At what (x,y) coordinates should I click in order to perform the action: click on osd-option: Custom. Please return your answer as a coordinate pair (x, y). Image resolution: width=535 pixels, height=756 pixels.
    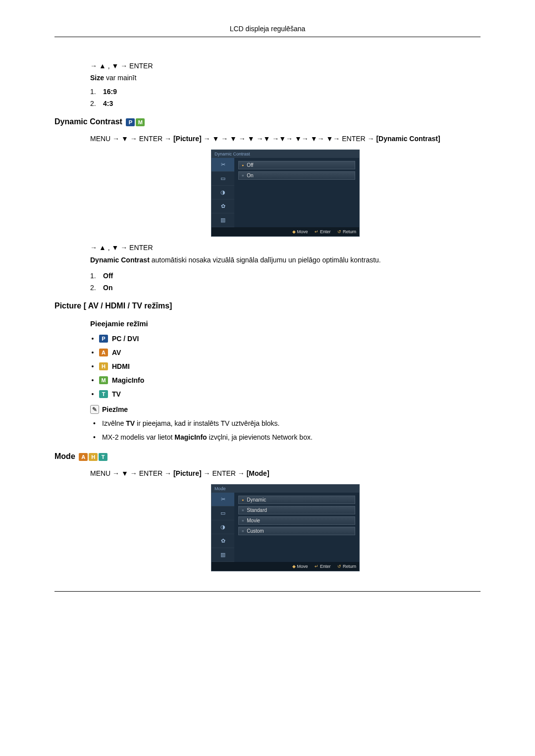
    Looking at the image, I should click on (297, 531).